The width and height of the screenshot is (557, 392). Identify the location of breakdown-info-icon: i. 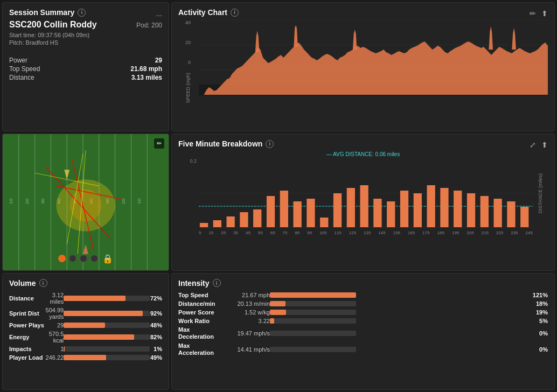
(269, 144).